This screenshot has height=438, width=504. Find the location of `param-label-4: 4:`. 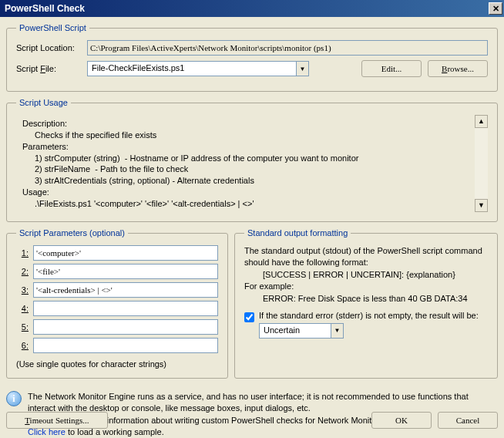

param-label-4: 4: is located at coordinates (25, 308).